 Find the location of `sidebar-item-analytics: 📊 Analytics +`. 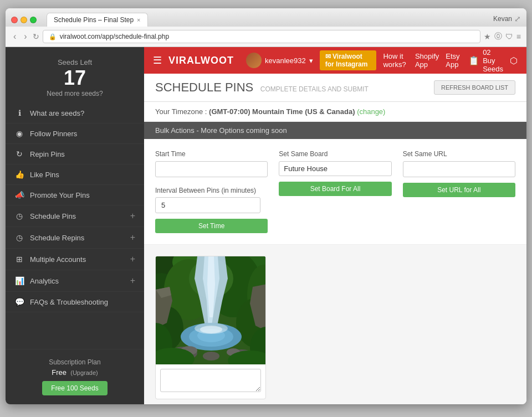

sidebar-item-analytics: 📊 Analytics + is located at coordinates (75, 281).